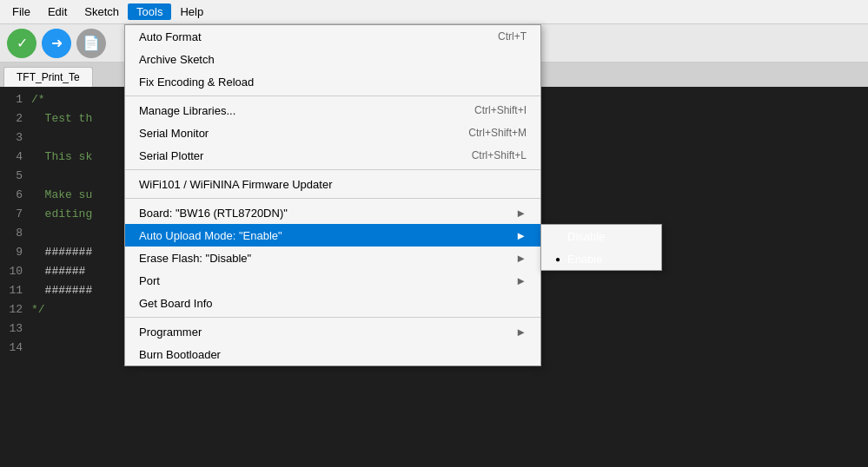 Image resolution: width=868 pixels, height=467 pixels. I want to click on line-content: Test th, so click(62, 119).